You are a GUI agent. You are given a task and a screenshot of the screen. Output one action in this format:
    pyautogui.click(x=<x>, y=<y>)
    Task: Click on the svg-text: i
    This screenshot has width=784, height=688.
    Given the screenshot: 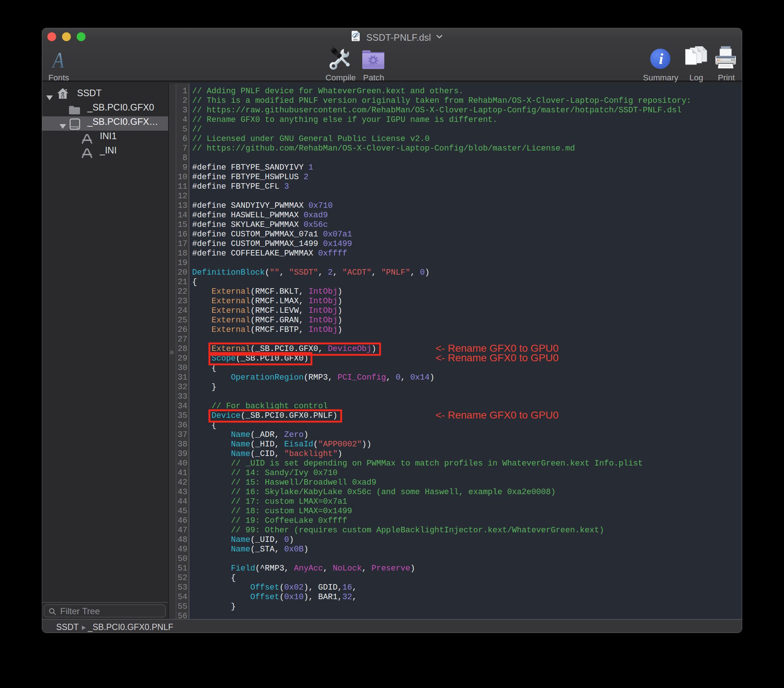 What is the action you would take?
    pyautogui.click(x=661, y=59)
    